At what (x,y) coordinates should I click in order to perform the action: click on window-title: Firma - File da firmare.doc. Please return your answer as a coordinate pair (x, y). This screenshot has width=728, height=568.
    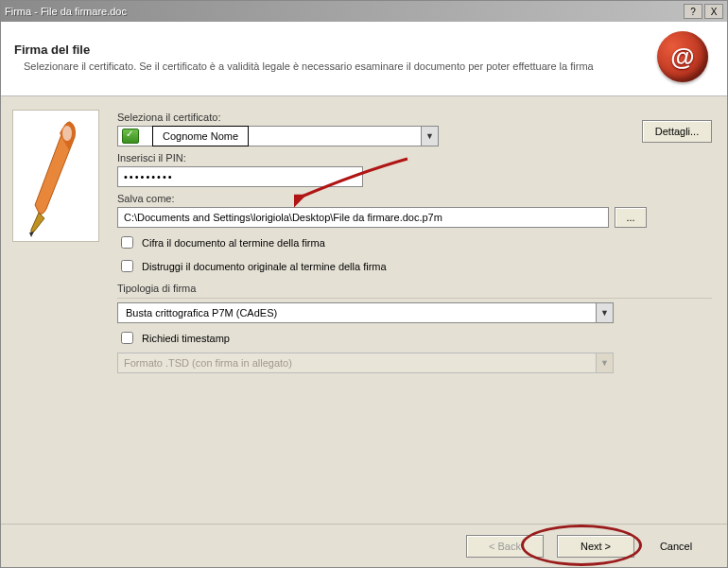
    Looking at the image, I should click on (344, 11).